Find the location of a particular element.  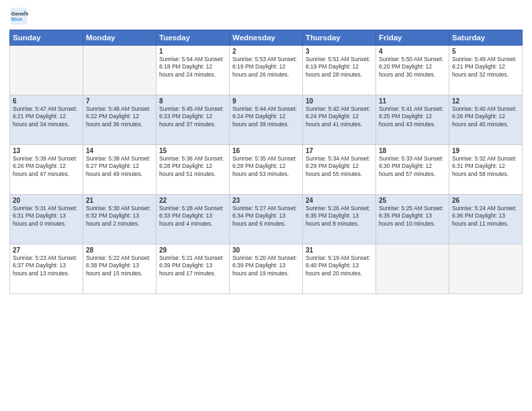

day-info: Sunrise: 5:22 AM Sunset: 6:38 PM Dayligh… is located at coordinates (120, 266).